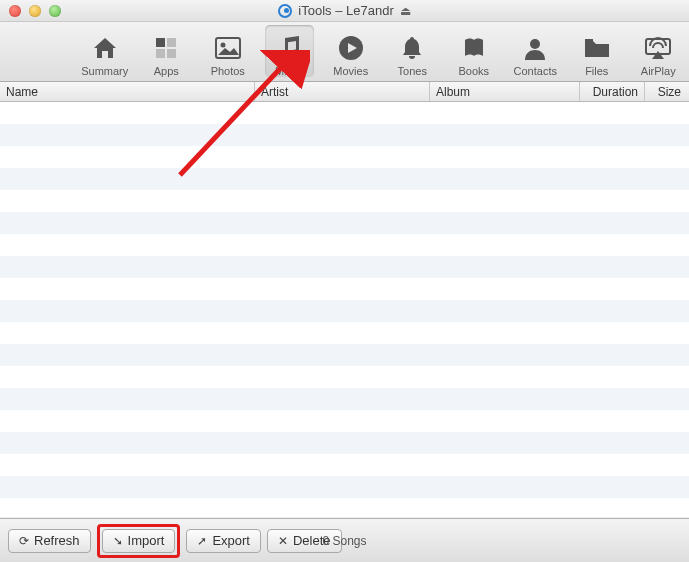 This screenshot has height=562, width=689. Describe the element at coordinates (285, 11) in the screenshot. I see `app-logo-icon` at that location.